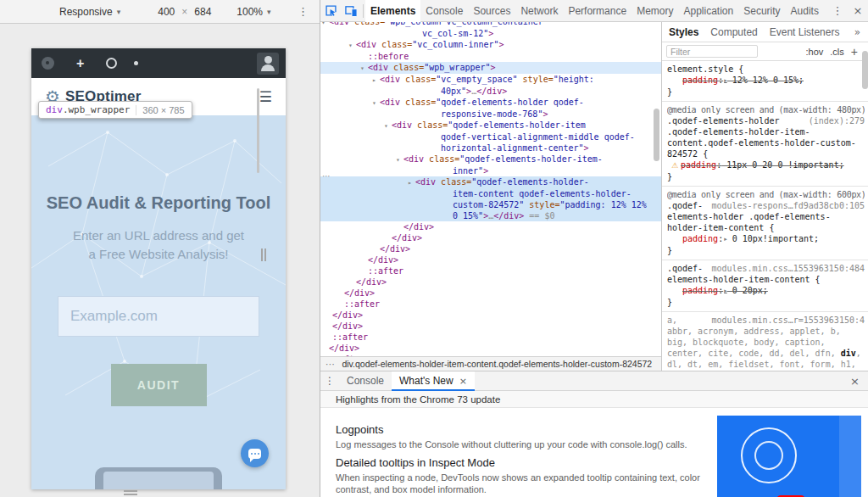  I want to click on tab-sources: Sources, so click(492, 11).